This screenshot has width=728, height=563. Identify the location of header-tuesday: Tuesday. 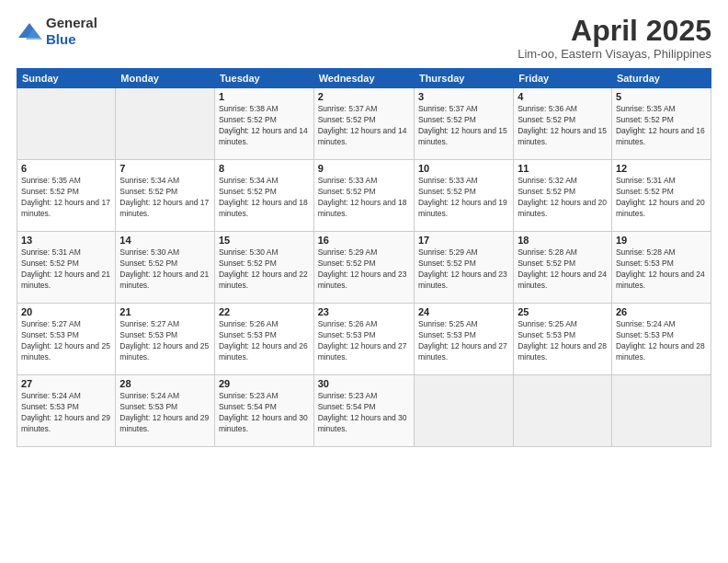
(264, 79).